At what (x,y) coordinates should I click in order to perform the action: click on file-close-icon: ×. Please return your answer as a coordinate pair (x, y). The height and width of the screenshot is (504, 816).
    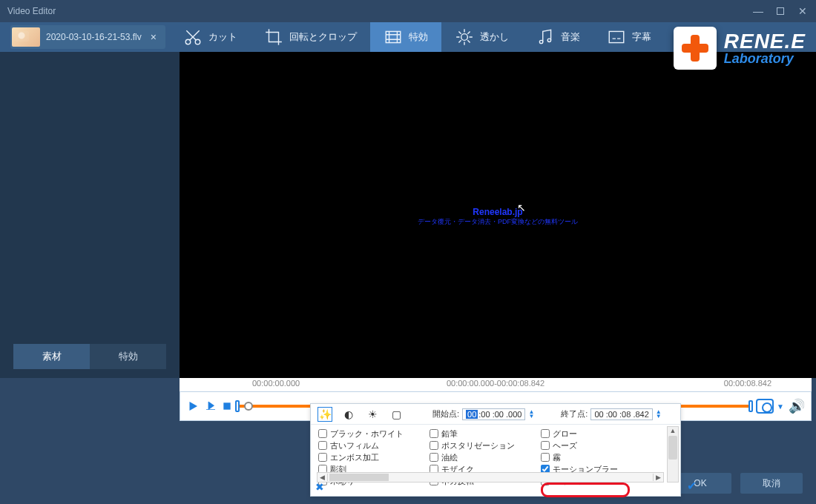
    Looking at the image, I should click on (154, 37).